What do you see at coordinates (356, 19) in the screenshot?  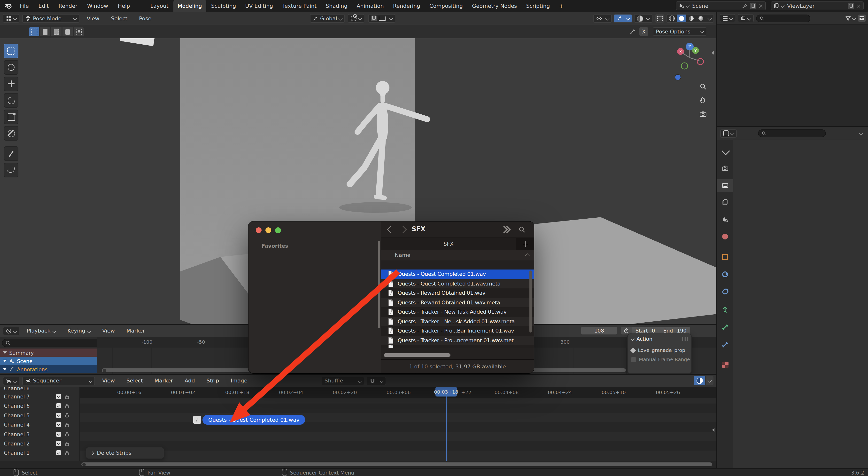 I see `pivot-dropdown` at bounding box center [356, 19].